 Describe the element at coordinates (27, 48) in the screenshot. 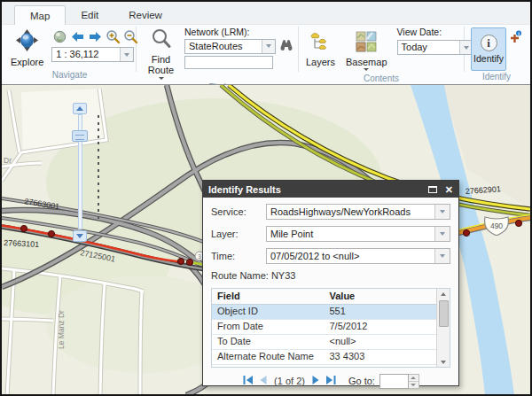

I see `explore-button: Explore` at that location.